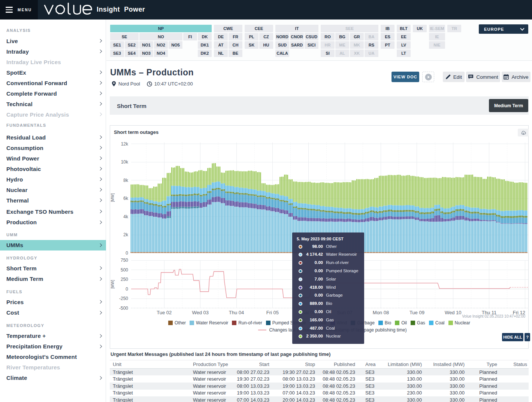 The height and width of the screenshot is (402, 532). What do you see at coordinates (124, 37) in the screenshot?
I see `region-cell-se: SE` at bounding box center [124, 37].